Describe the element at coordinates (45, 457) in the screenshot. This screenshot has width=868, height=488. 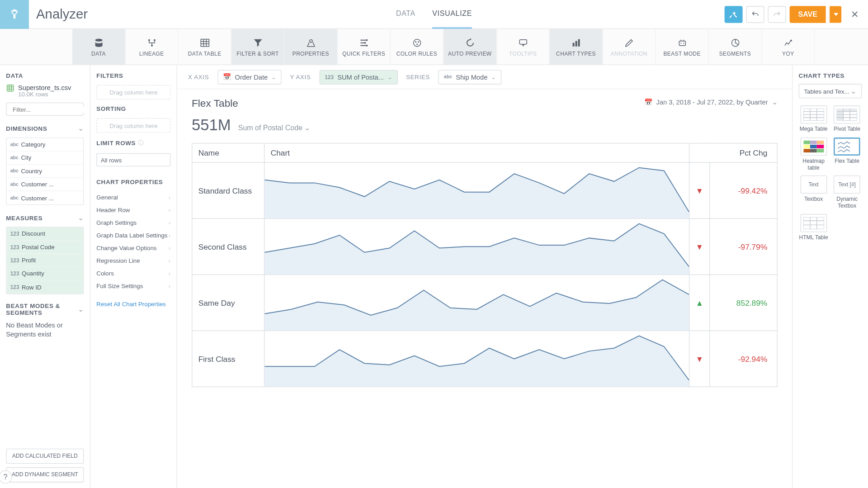
I see `add-calculated-field-button: ADD CALCULATED FIELD` at that location.